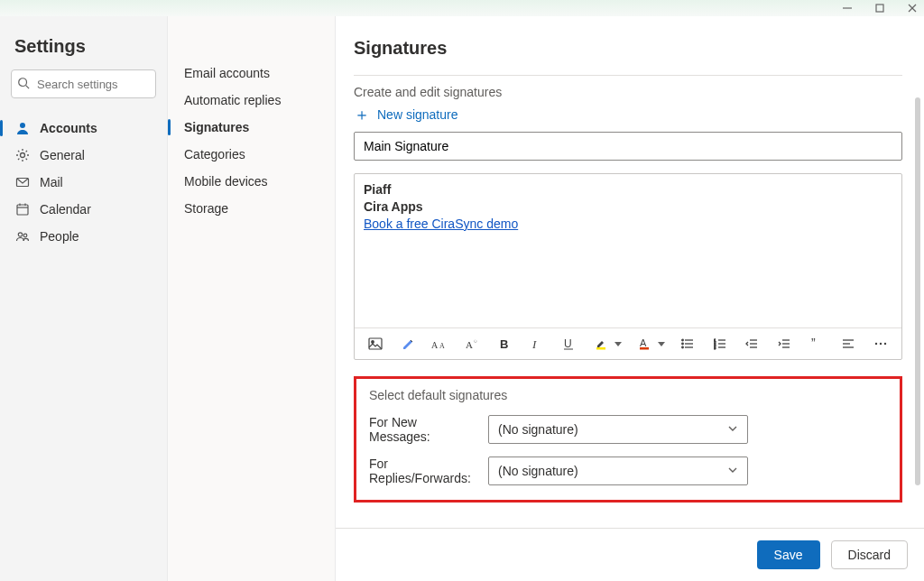 This screenshot has width=924, height=581. What do you see at coordinates (538, 429) in the screenshot?
I see `new-messages-value: (No signature)` at bounding box center [538, 429].